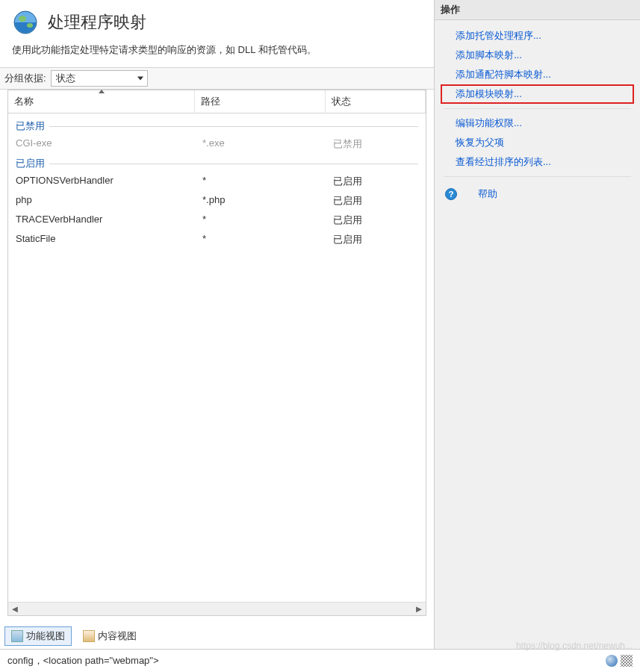 This screenshot has width=640, height=672. I want to click on horizontal-scrollbar: ◄ ►, so click(217, 609).